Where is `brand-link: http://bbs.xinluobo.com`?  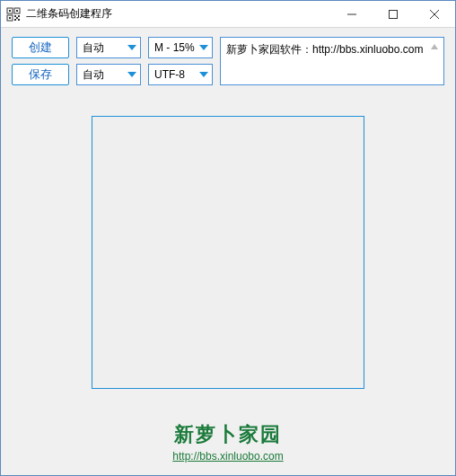 brand-link: http://bbs.xinluobo.com is located at coordinates (228, 456).